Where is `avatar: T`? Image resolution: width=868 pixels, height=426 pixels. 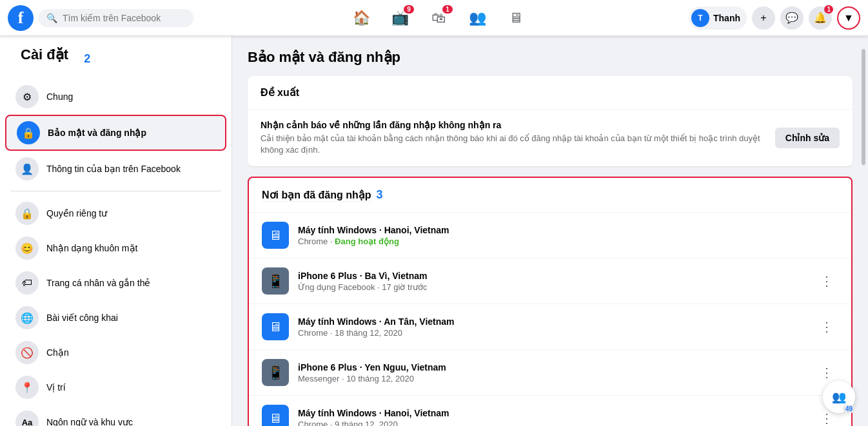
avatar: T is located at coordinates (700, 18).